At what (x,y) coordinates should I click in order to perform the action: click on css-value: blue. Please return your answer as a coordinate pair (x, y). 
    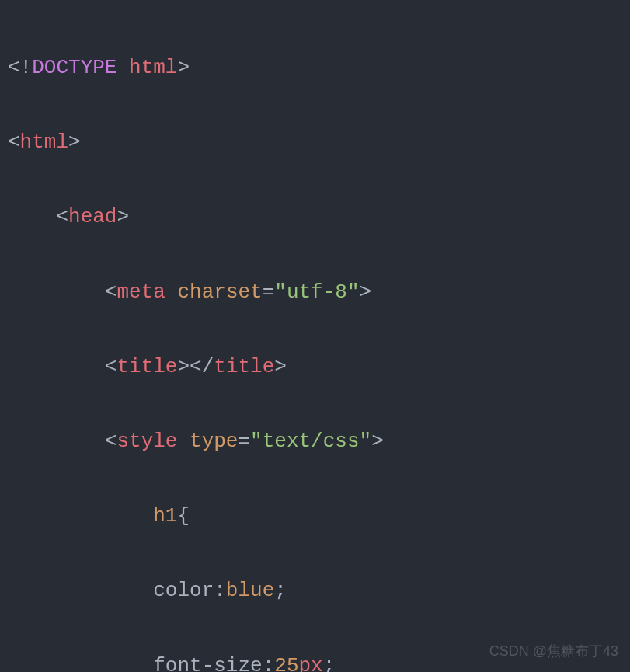
    Looking at the image, I should click on (250, 590).